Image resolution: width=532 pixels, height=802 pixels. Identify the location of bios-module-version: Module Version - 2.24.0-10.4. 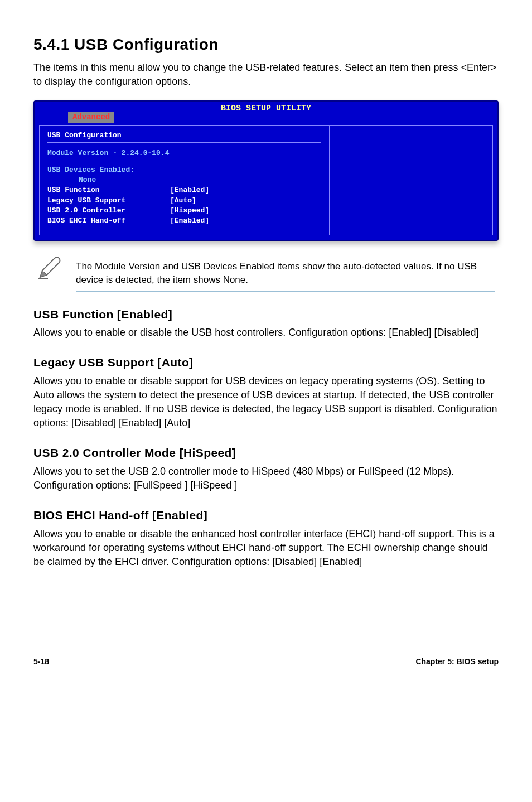
(184, 153).